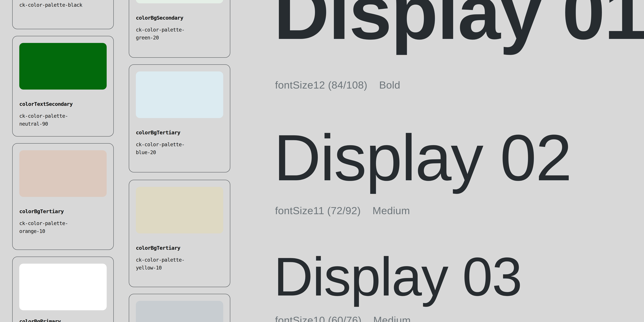 This screenshot has width=644, height=322. What do you see at coordinates (63, 120) in the screenshot?
I see `token-css-variable: ck-color-palette- neutral-90` at bounding box center [63, 120].